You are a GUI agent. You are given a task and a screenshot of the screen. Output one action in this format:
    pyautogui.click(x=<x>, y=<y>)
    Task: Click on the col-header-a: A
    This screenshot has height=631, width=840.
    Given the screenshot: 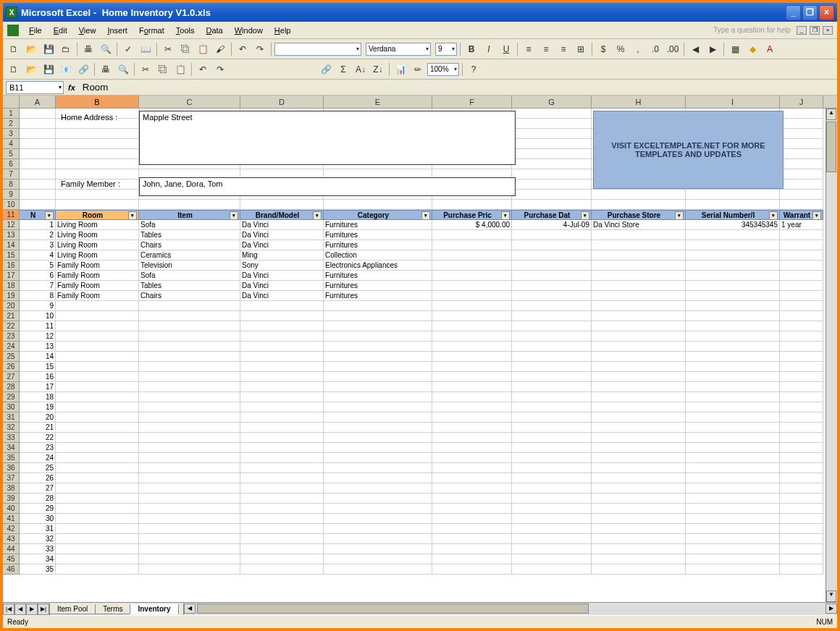 What is the action you would take?
    pyautogui.click(x=38, y=101)
    